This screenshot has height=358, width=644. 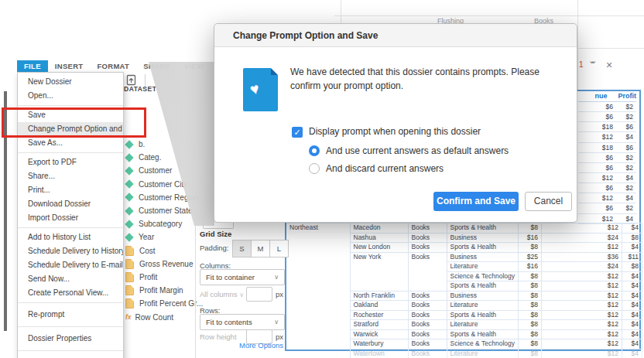 I want to click on dataset-item-label: b., so click(x=142, y=144).